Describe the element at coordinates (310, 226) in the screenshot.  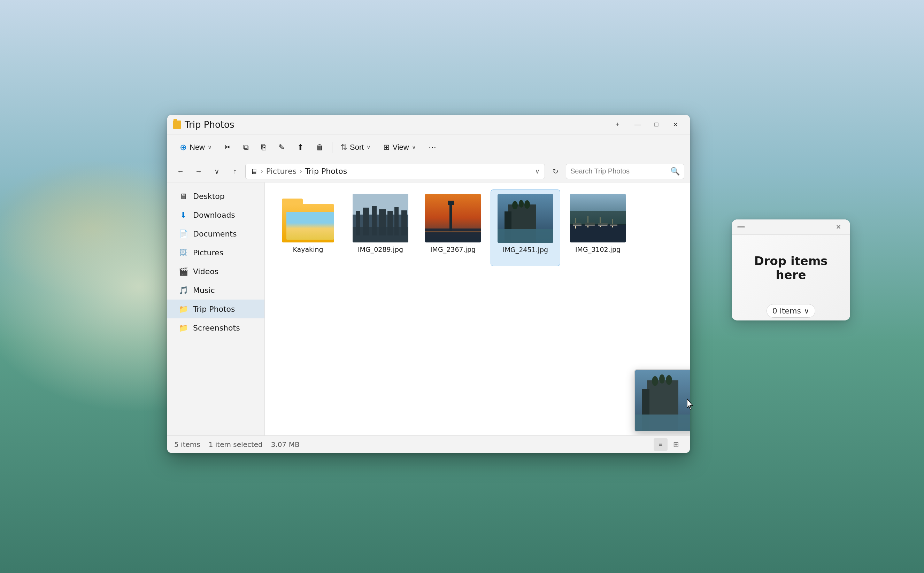
I see `folder-inner` at that location.